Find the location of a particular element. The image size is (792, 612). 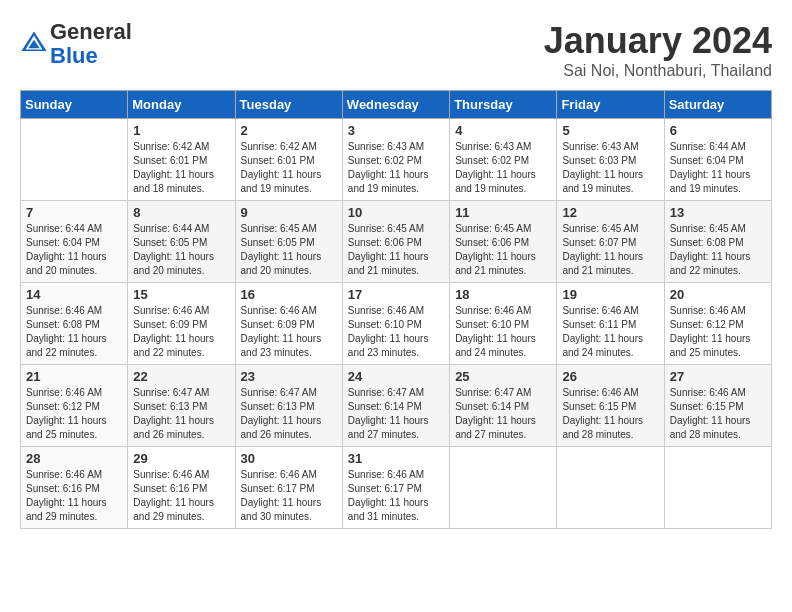

header-day-friday: Friday is located at coordinates (610, 105).